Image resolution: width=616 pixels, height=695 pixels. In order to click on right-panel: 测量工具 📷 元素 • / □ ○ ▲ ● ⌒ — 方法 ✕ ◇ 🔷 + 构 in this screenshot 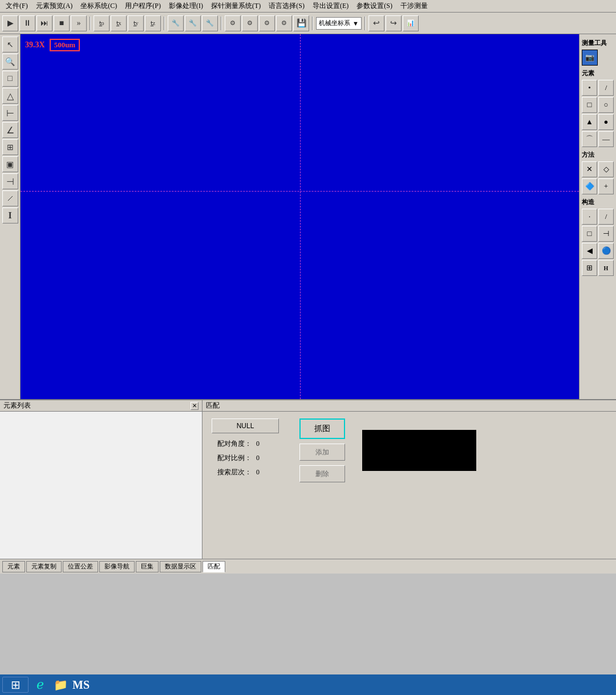, I will do `click(598, 217)`.